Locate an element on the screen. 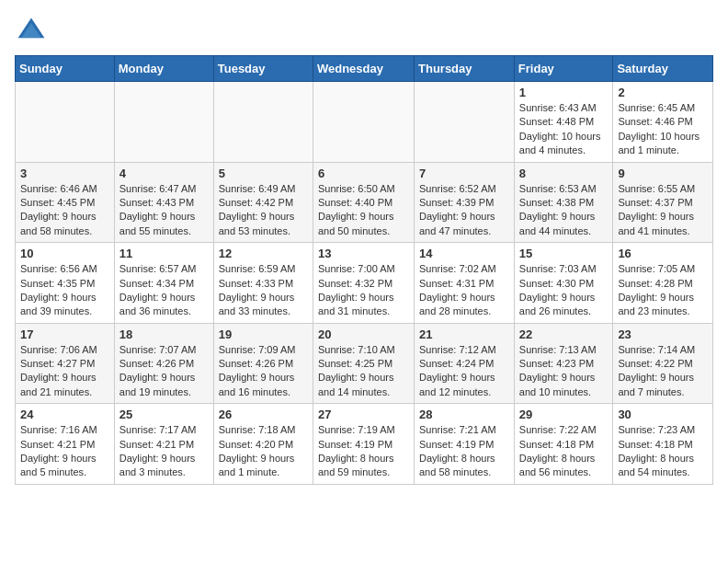  day-info: Sunrise: 6:52 AM Sunset: 4:39 PM Dayligh… is located at coordinates (464, 211).